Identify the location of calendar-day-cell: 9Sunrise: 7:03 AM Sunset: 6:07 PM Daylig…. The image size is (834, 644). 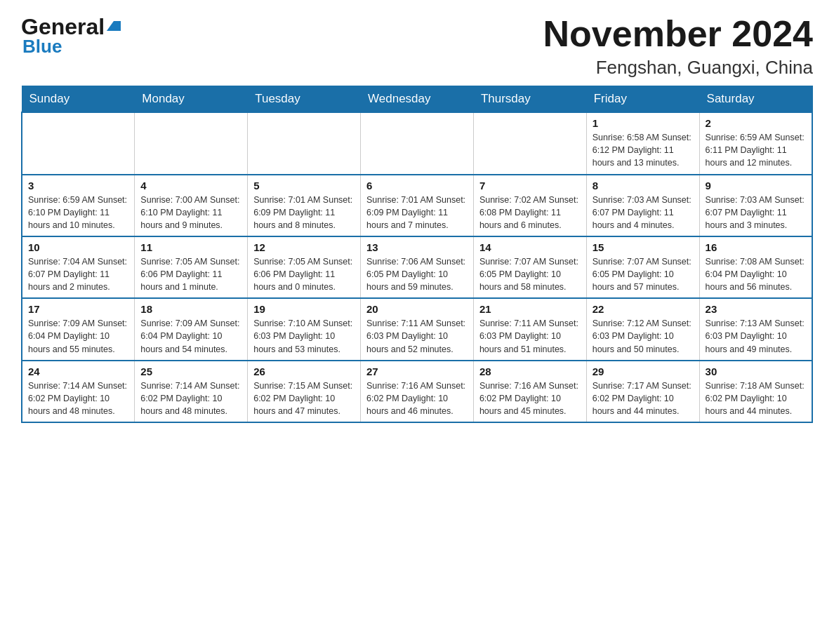
(755, 206).